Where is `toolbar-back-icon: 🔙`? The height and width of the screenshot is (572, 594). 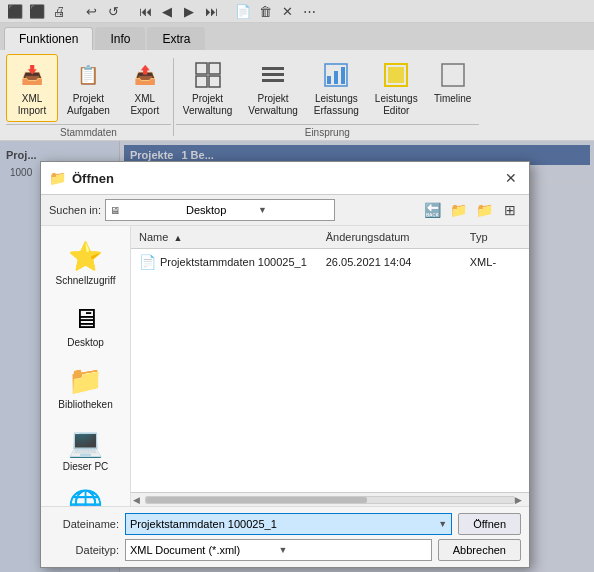
toolbar-back-icon: 🔙 is located at coordinates (432, 210).